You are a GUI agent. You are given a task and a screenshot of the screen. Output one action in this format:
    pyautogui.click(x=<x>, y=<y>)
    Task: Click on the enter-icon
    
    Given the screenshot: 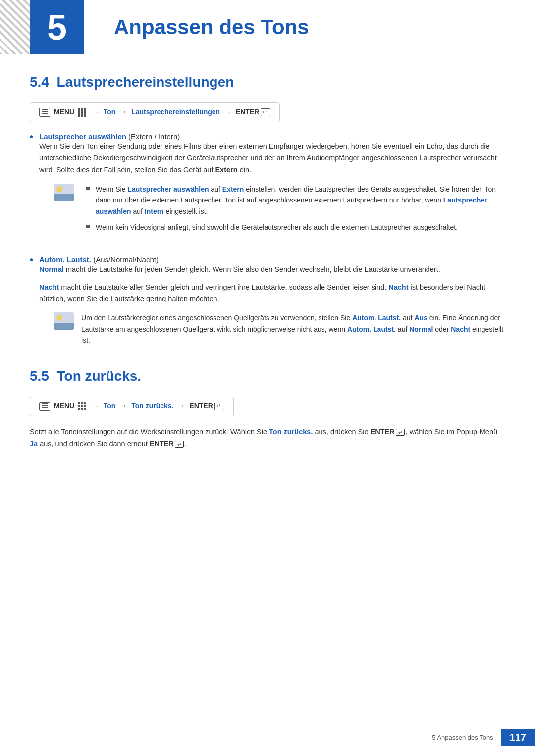 What is the action you would take?
    pyautogui.click(x=266, y=112)
    